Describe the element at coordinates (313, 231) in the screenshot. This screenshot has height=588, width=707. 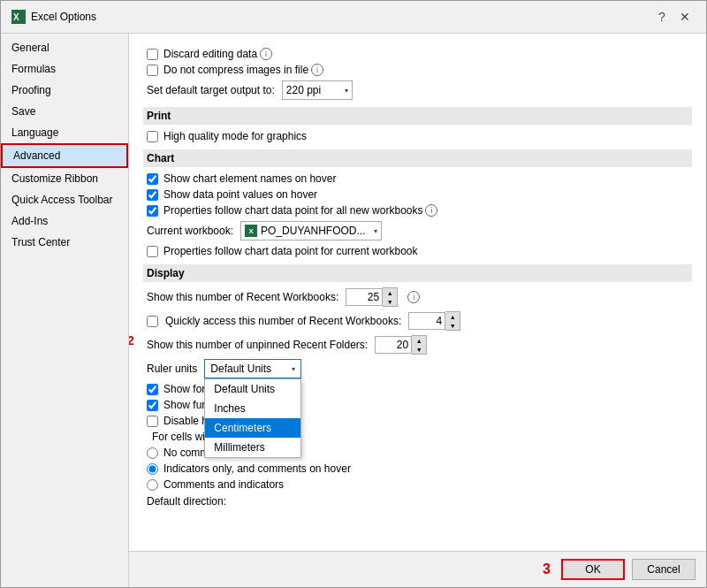
I see `workbook-name: PO_DUYANHFOOD...` at that location.